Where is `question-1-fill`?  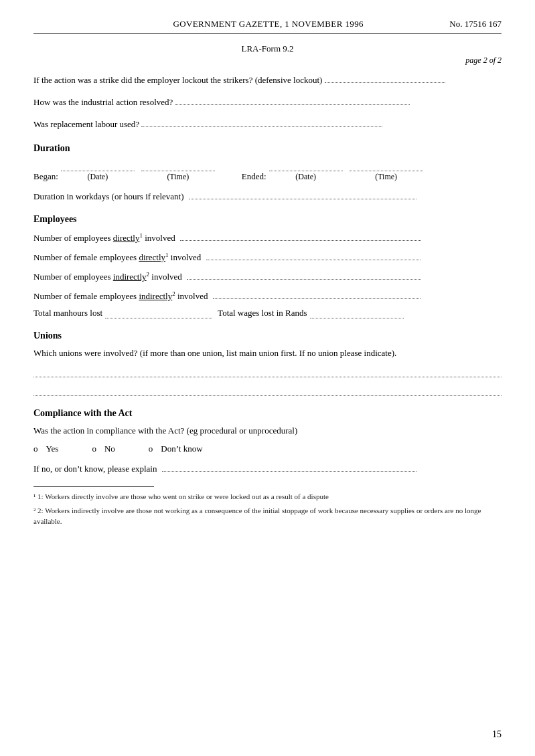
question-1-fill is located at coordinates (385, 78).